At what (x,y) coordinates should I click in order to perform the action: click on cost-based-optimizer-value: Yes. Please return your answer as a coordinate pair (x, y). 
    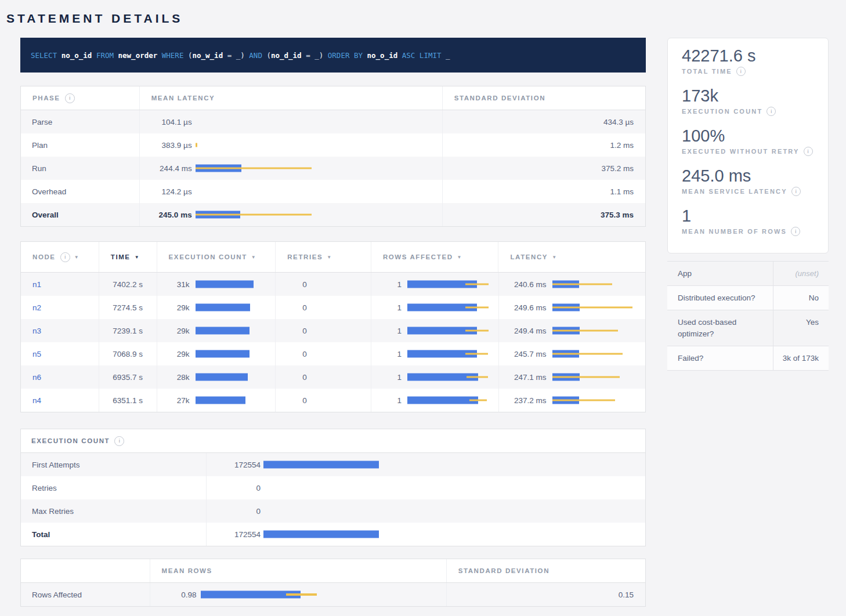
    Looking at the image, I should click on (801, 328).